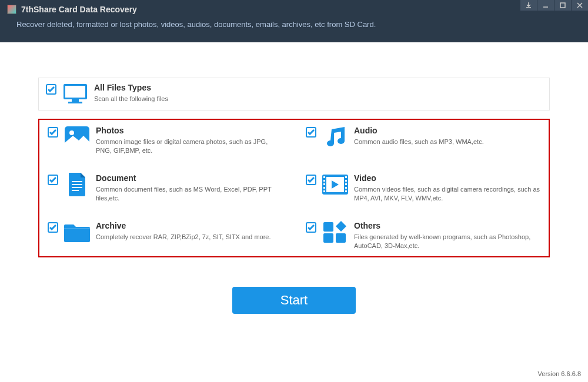 This screenshot has width=588, height=382. Describe the element at coordinates (560, 374) in the screenshot. I see `version-label: Version 6.6.6.8` at that location.